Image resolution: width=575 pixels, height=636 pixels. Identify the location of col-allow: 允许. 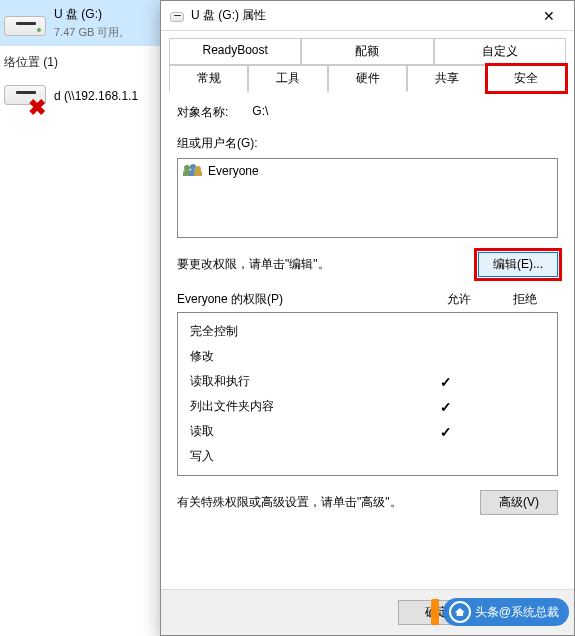
(459, 300).